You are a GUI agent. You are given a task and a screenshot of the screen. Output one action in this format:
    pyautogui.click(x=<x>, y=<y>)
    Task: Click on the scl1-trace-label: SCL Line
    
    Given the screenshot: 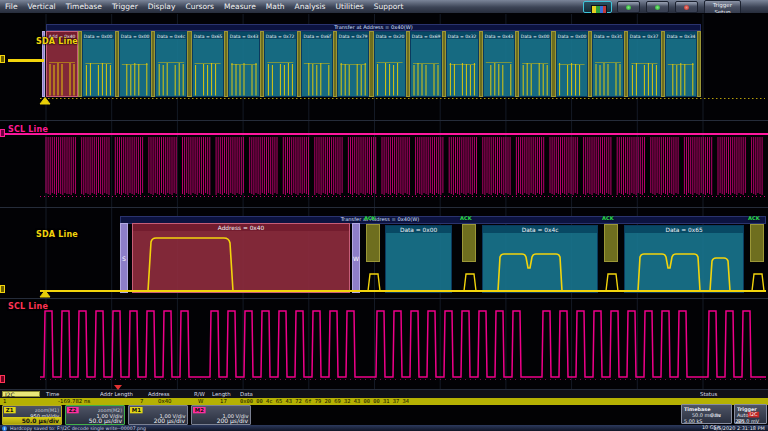 What is the action you would take?
    pyautogui.click(x=28, y=130)
    